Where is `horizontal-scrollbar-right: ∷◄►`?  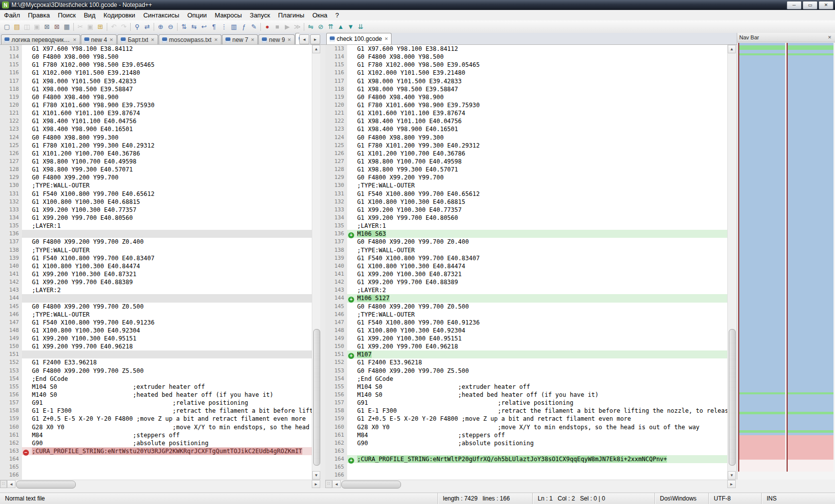
horizontal-scrollbar-right: ∷◄► is located at coordinates (531, 484).